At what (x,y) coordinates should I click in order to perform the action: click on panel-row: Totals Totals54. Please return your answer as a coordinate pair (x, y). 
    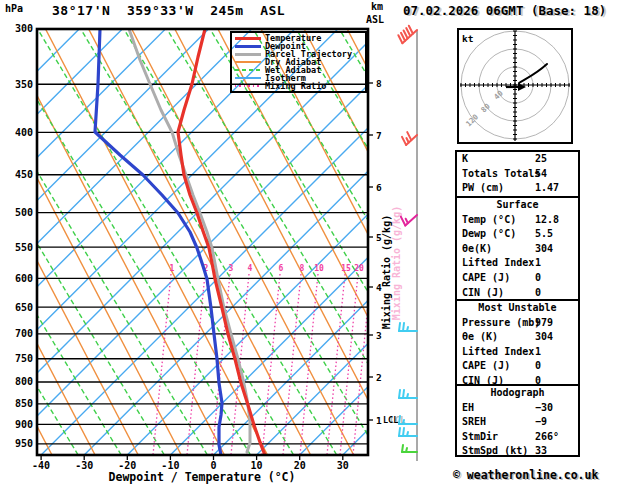
    Looking at the image, I should click on (518, 174).